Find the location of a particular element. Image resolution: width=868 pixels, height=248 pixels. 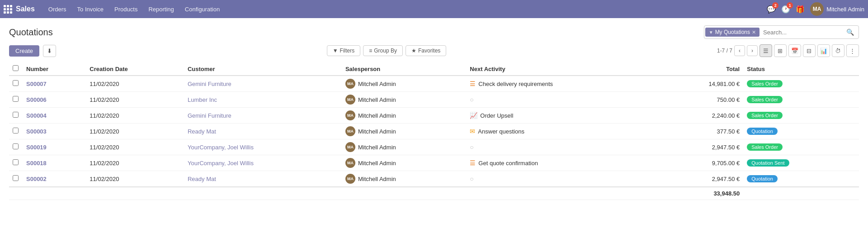

row-number: S00002 is located at coordinates (54, 179).